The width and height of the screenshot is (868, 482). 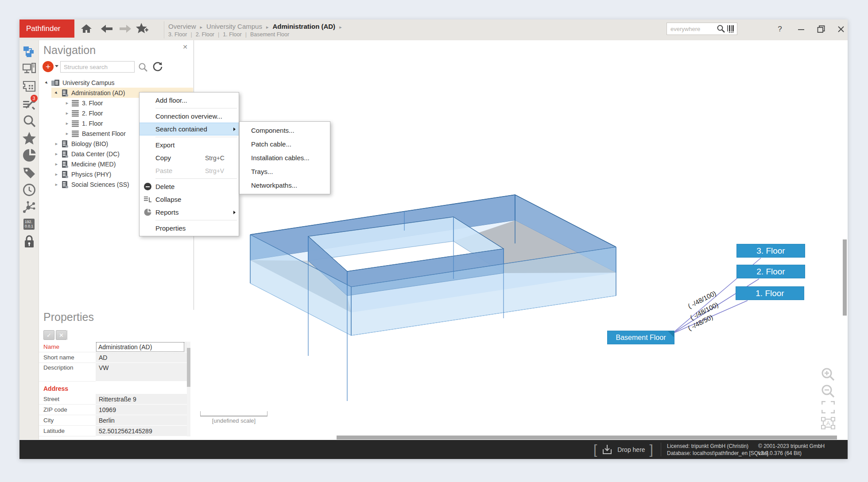 What do you see at coordinates (75, 113) in the screenshot?
I see `floor-icon` at bounding box center [75, 113].